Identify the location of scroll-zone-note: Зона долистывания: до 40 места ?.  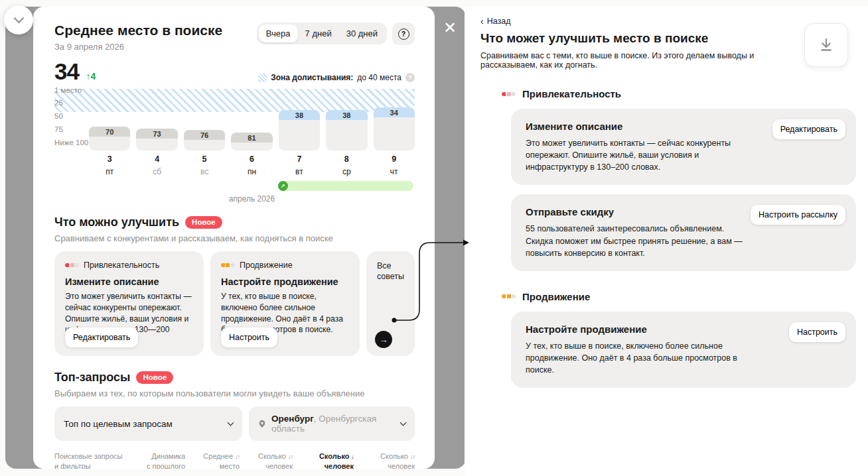
(336, 79).